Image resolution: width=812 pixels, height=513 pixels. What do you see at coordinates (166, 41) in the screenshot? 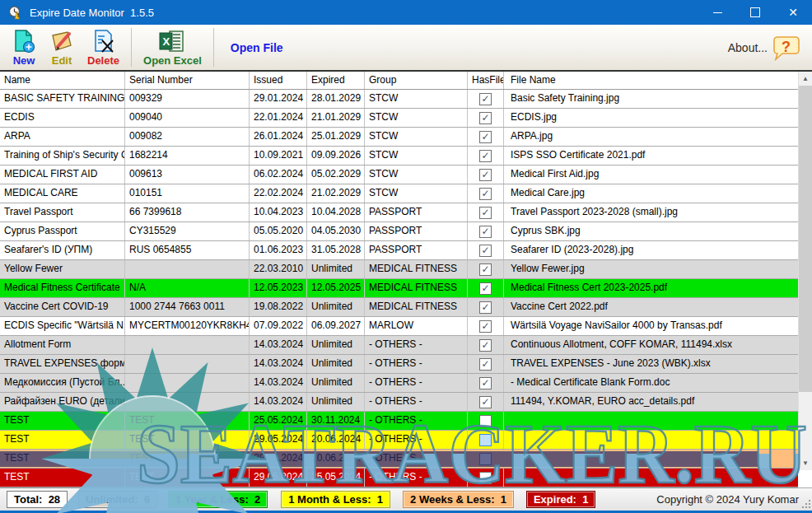
I see `svg-text: X` at bounding box center [166, 41].